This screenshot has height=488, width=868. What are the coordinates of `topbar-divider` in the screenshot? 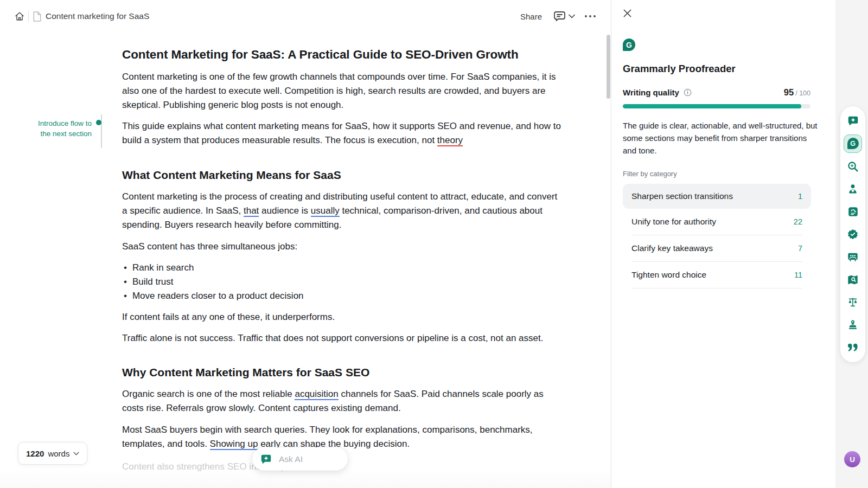 It's located at (28, 16).